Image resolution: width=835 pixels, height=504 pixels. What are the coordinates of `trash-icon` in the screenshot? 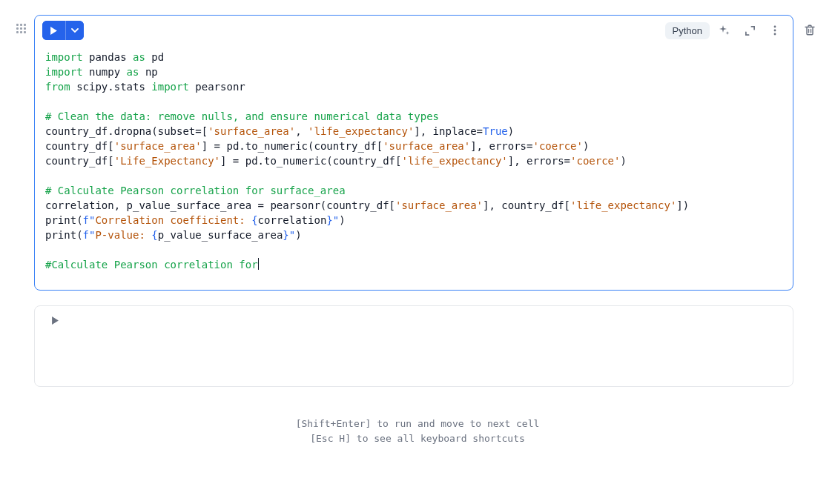 It's located at (810, 30).